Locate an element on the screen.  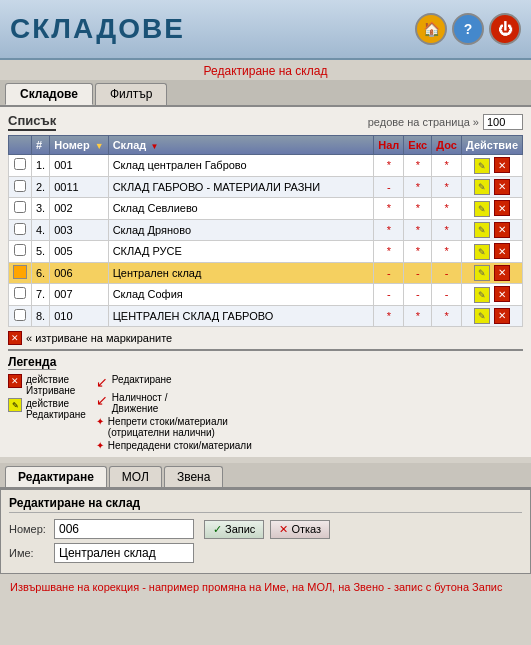
form-label-number: Номер: is located at coordinates (32, 529).